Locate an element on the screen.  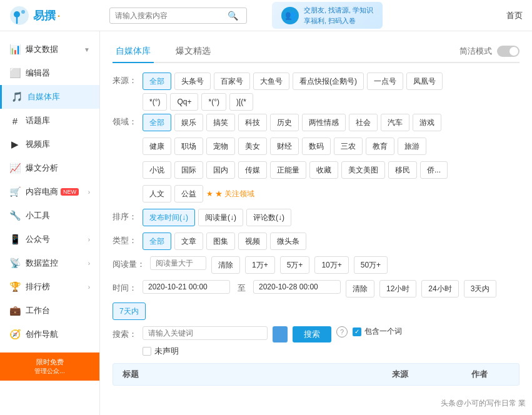
source-qq-btn: Qq+ is located at coordinates (184, 102).